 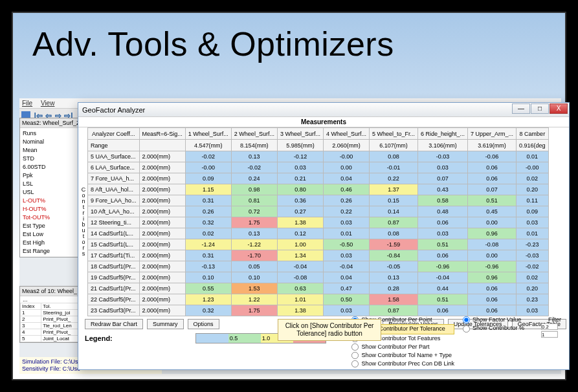 I want to click on contributor-radio: Show Contributor Tol Name + Type, so click(x=403, y=356).